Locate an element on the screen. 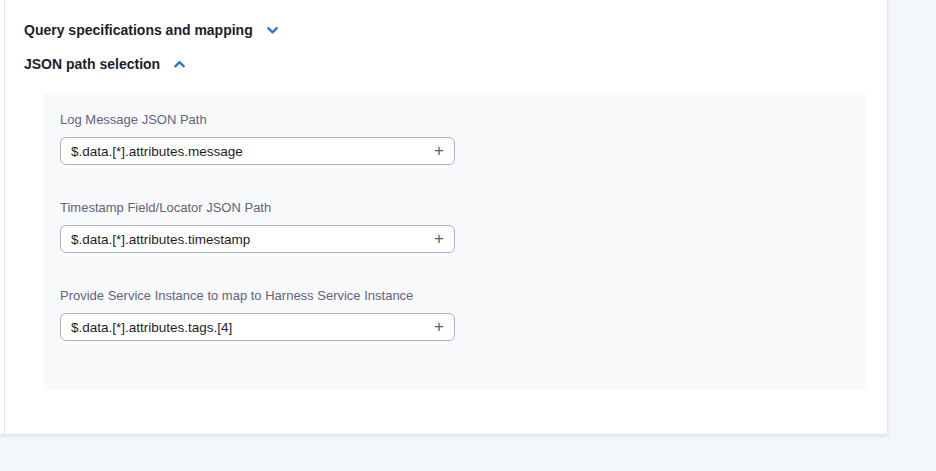 The height and width of the screenshot is (471, 936). section-json-path-selection-title: JSON path selection is located at coordinates (92, 64).